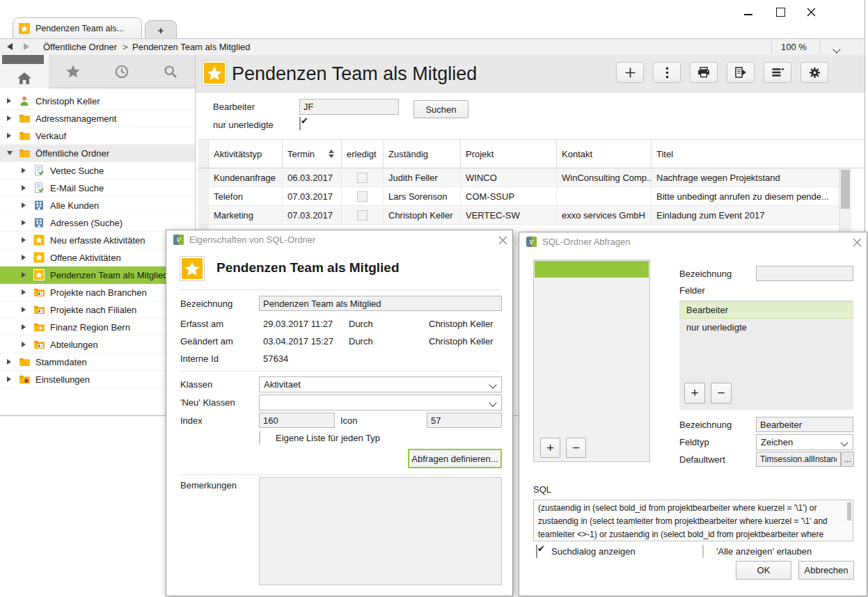 The image size is (868, 597). Describe the element at coordinates (695, 393) in the screenshot. I see `add-feld-button: +` at that location.